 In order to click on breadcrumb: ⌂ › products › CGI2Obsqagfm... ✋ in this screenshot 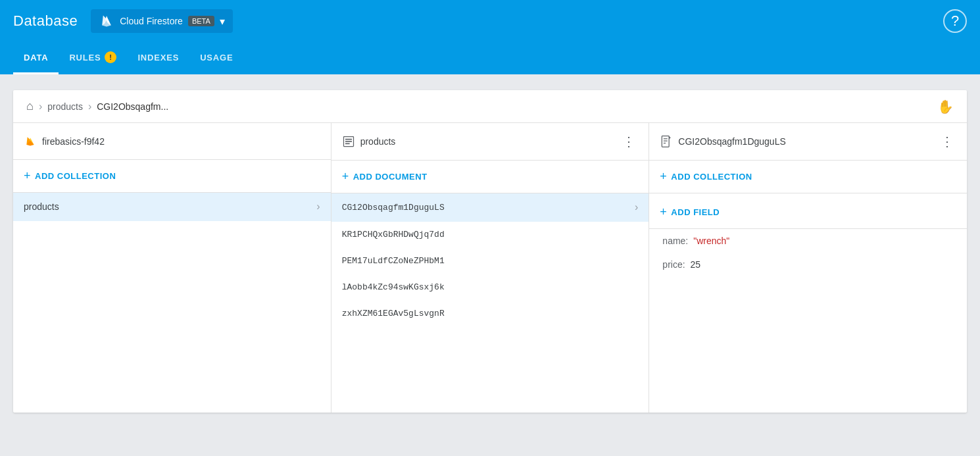, I will do `click(490, 107)`.